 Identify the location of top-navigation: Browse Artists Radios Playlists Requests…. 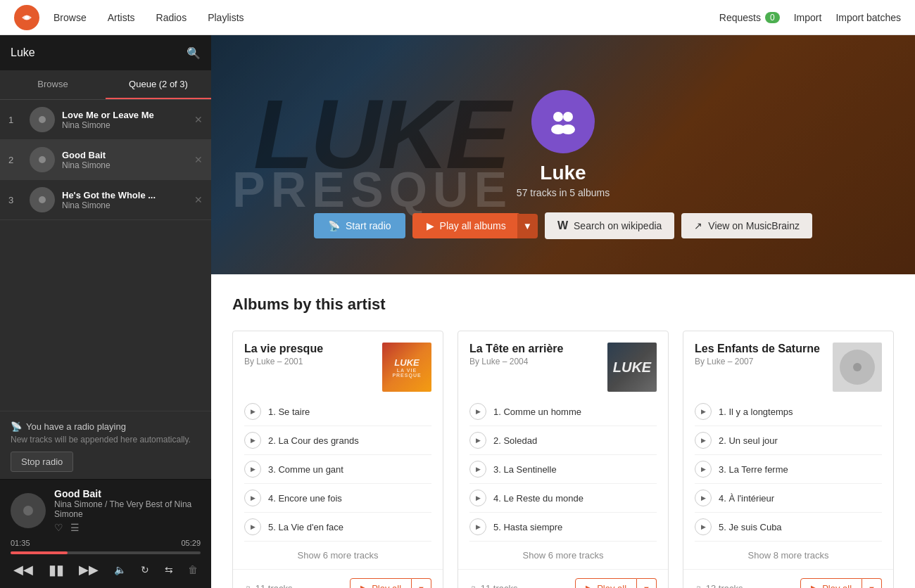
(458, 18).